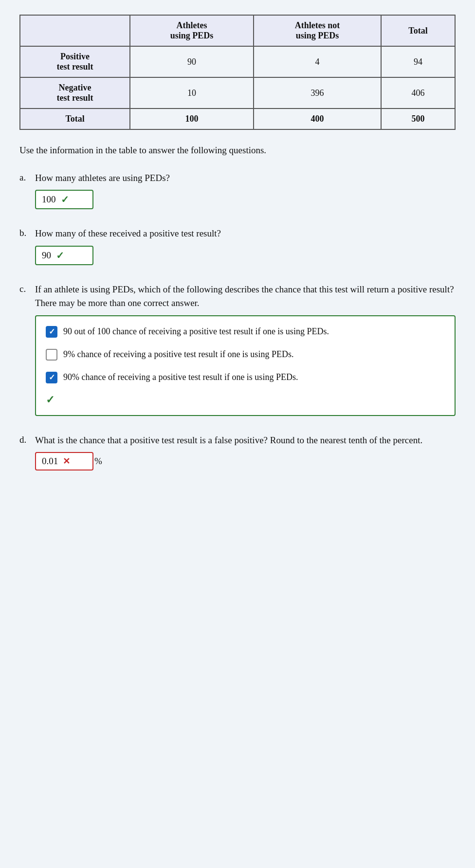 This screenshot has height=868, width=475. I want to click on question-d-label: d., so click(27, 439).